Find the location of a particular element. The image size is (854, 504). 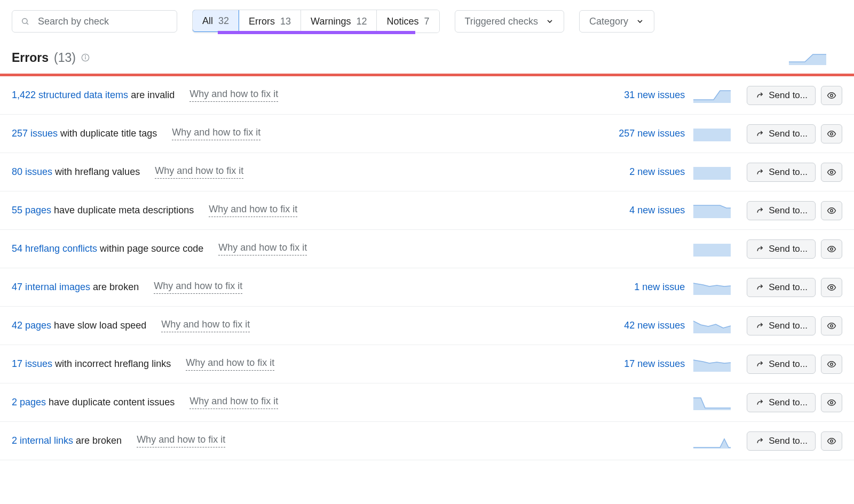

issue-link: 2 pages is located at coordinates (29, 402).